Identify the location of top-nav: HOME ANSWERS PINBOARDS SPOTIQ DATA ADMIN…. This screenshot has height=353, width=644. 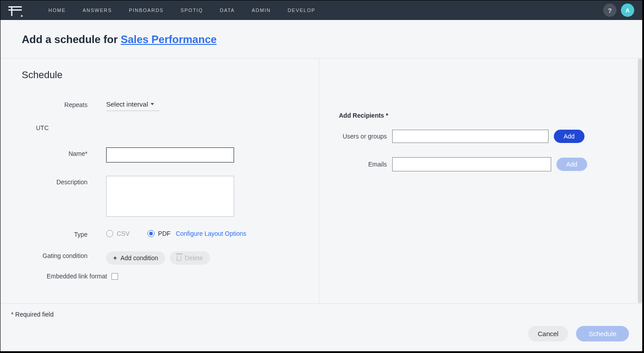
(322, 10).